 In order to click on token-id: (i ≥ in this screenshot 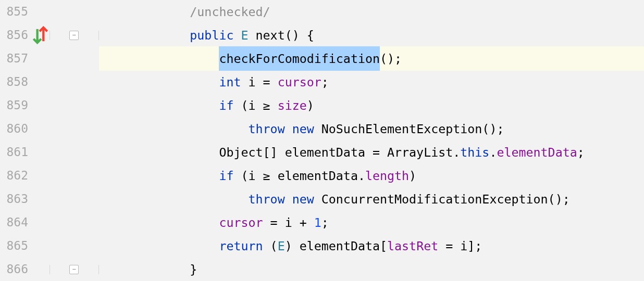, I will do `click(259, 105)`.